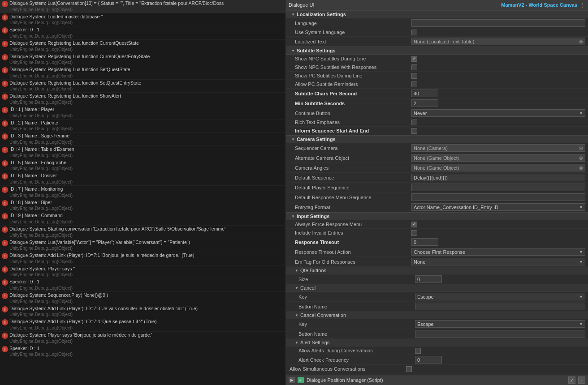  Describe the element at coordinates (143, 73) in the screenshot. I see `log-entry: ! Dialogue System: Registering Lua funct…` at that location.